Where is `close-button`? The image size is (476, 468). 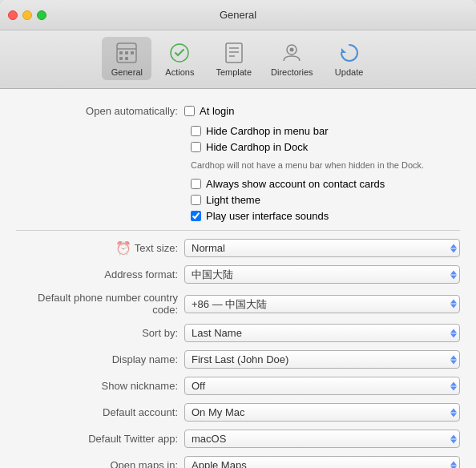 close-button is located at coordinates (13, 15).